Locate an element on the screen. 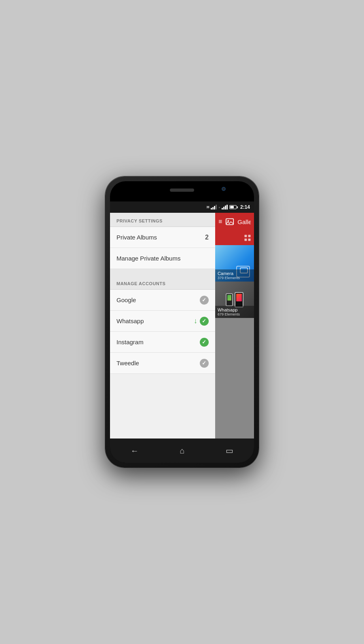 Image resolution: width=364 pixels, height=644 pixels. whatsapp-account-row: Whatsapp ↓ is located at coordinates (163, 321).